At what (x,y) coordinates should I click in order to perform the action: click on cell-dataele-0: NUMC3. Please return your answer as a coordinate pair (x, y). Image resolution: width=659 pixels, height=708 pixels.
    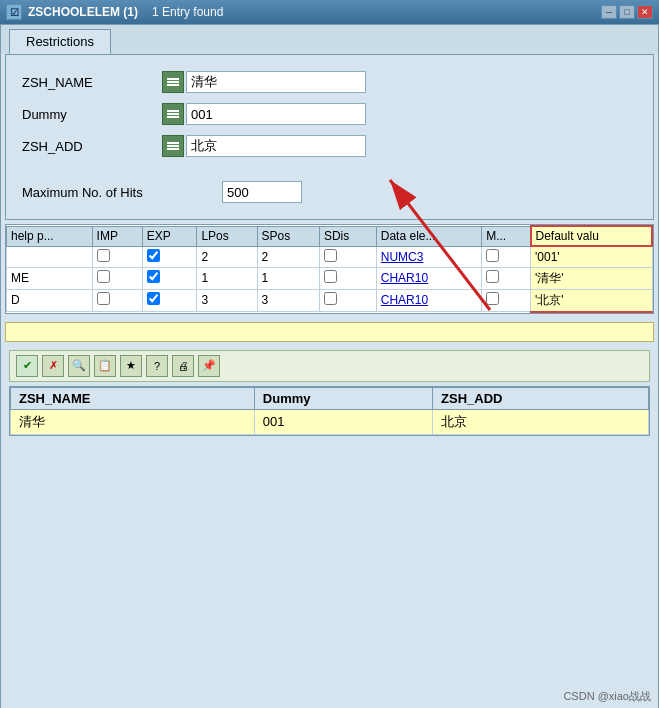
    Looking at the image, I should click on (428, 256).